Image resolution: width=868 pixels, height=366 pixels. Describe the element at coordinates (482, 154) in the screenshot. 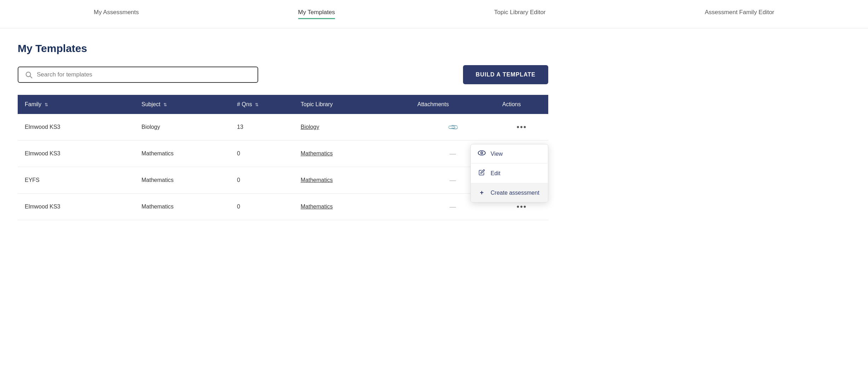

I see `eye-icon` at that location.